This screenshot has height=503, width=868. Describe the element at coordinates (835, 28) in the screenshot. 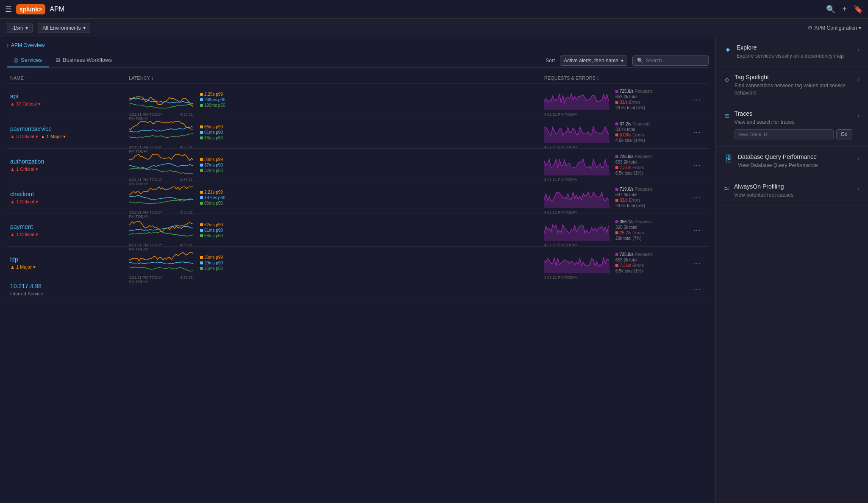

I see `apm-config-button: ⚙ APM Configuration ▾` at that location.